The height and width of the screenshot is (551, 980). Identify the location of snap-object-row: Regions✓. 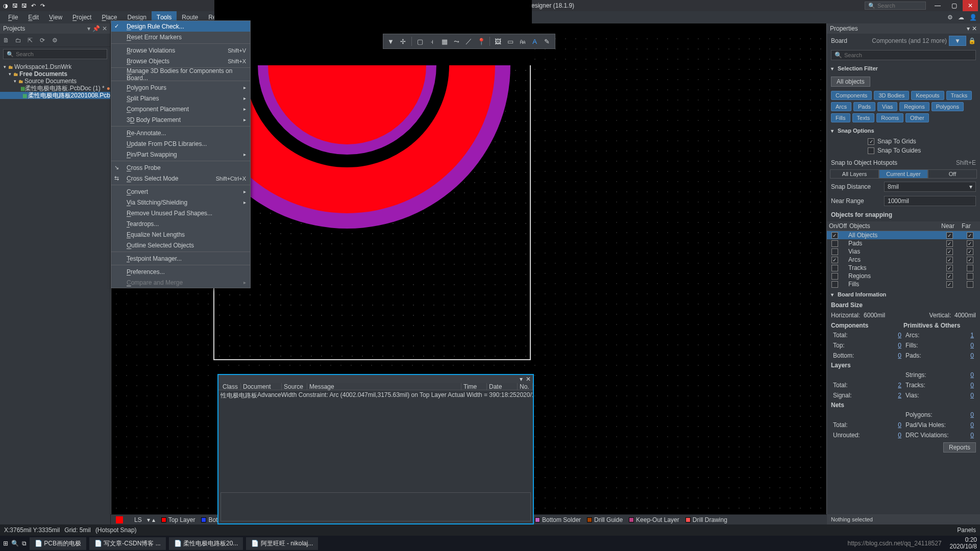
(903, 276).